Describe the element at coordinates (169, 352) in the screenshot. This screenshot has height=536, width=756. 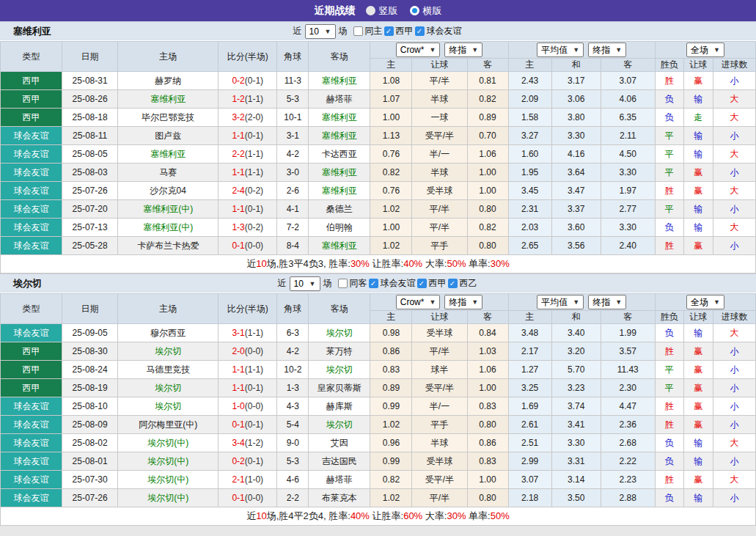
I see `home-team-cell: 埃尔切` at that location.